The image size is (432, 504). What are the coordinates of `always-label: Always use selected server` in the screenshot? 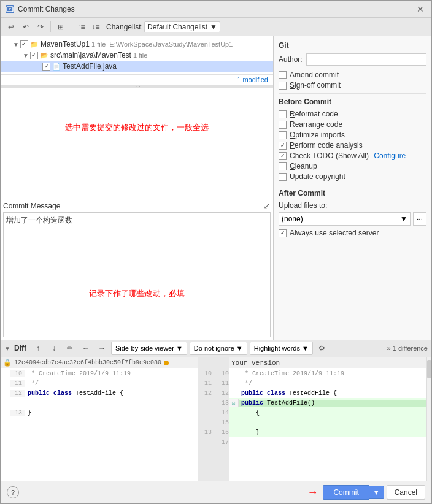 It's located at (334, 233).